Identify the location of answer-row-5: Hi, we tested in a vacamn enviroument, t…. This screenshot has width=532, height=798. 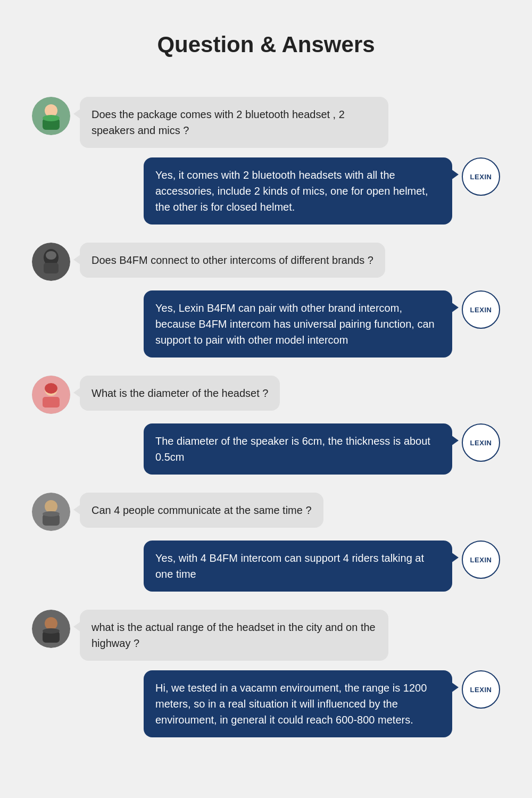
(266, 704).